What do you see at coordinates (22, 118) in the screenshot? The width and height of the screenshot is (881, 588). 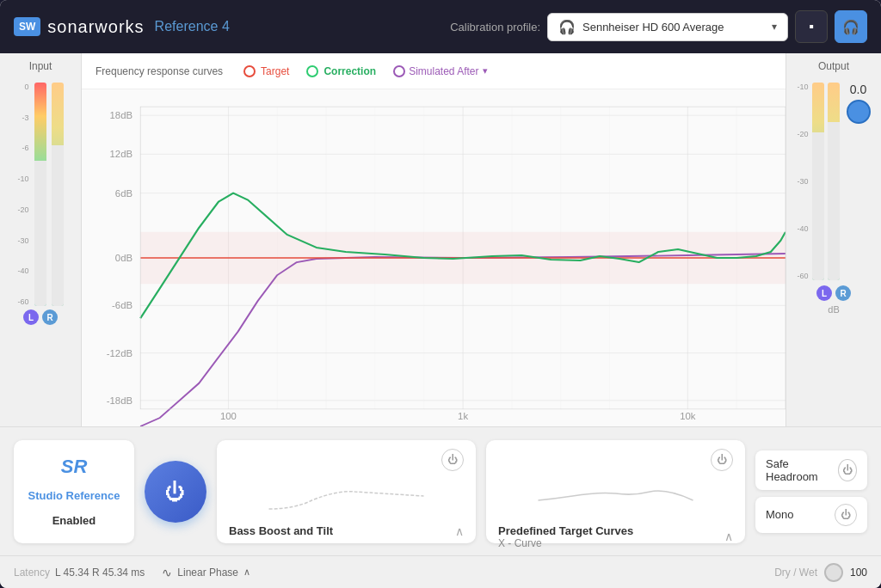 I see `scale-n3: -3` at bounding box center [22, 118].